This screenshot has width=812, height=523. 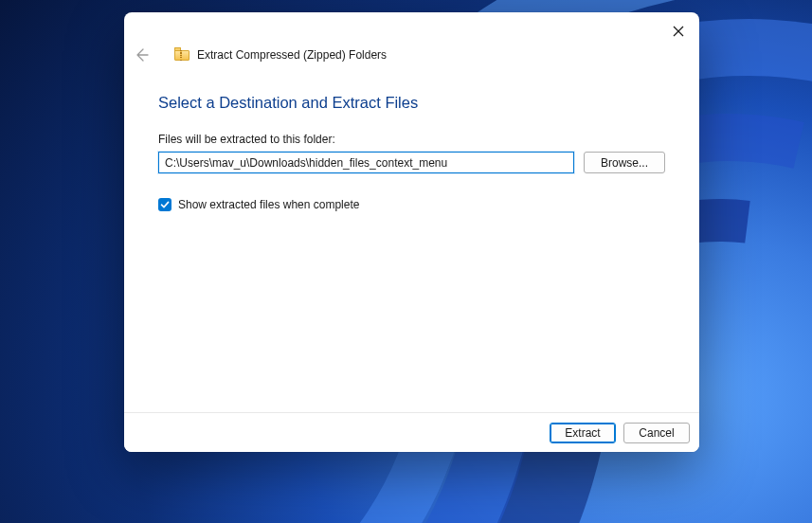 What do you see at coordinates (657, 433) in the screenshot?
I see `cancel-button: Cancel` at bounding box center [657, 433].